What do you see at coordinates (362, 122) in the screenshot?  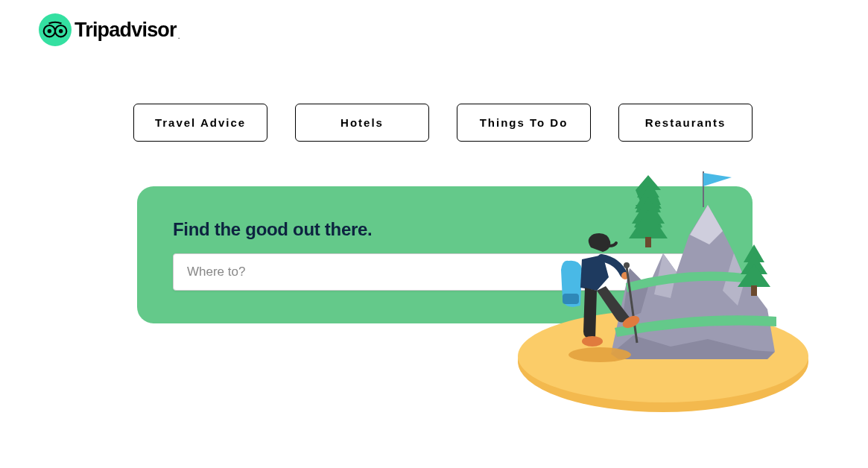 I see `tab-hotels: Hotels` at bounding box center [362, 122].